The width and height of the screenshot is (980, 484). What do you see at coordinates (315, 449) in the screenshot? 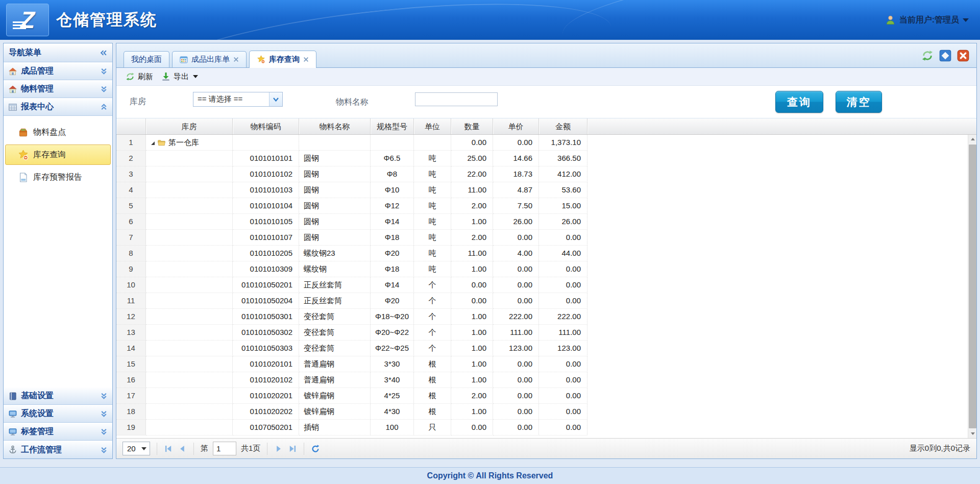
I see `pager-refresh-button` at bounding box center [315, 449].